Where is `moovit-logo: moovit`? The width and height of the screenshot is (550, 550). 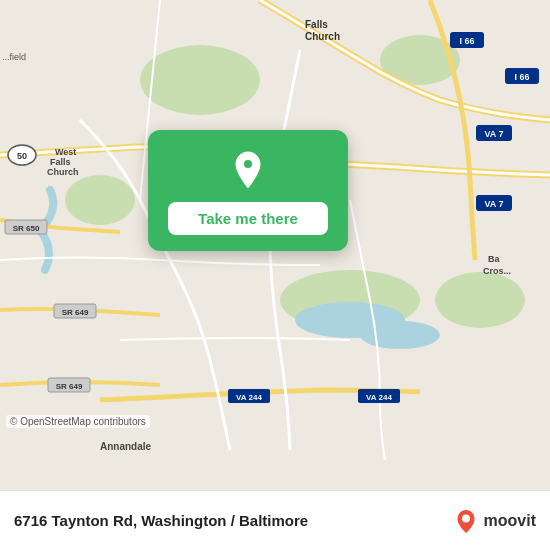 moovit-logo: moovit is located at coordinates (494, 521).